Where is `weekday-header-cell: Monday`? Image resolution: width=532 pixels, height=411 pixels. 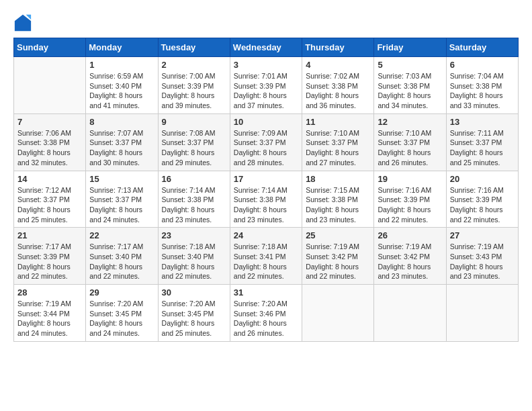 weekday-header-cell: Monday is located at coordinates (122, 48).